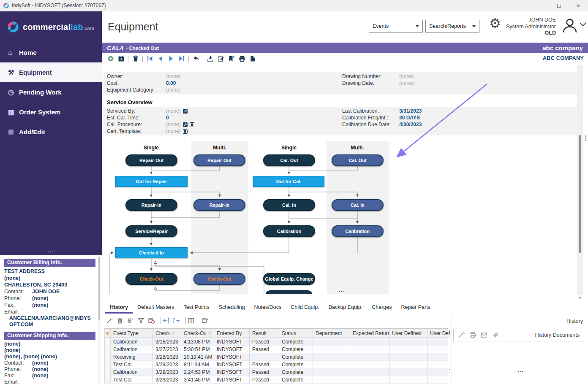 The image size is (588, 384). Describe the element at coordinates (253, 59) in the screenshot. I see `document-icon` at that location.